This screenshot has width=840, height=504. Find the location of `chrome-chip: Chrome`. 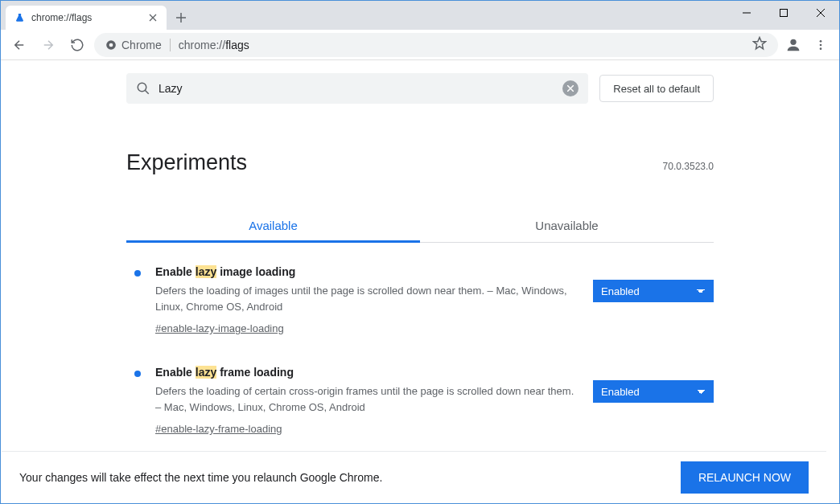

chrome-chip: Chrome is located at coordinates (138, 45).